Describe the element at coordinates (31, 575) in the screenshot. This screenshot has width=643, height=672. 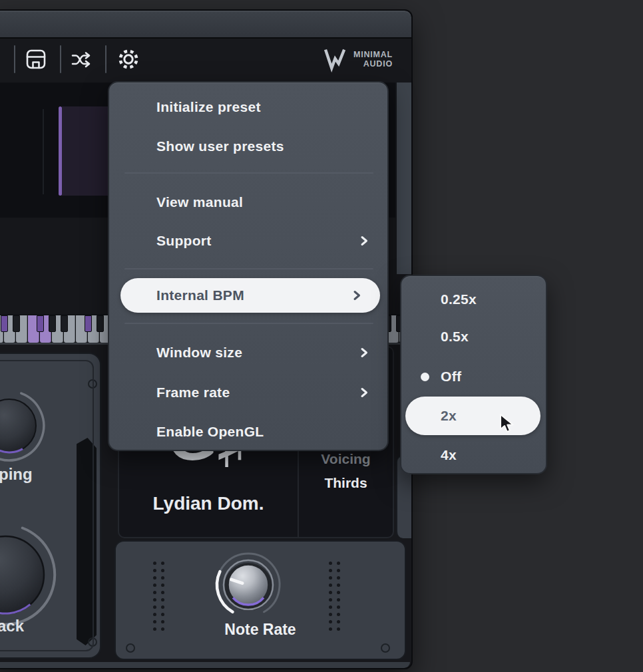
I see `feedback-knob` at that location.